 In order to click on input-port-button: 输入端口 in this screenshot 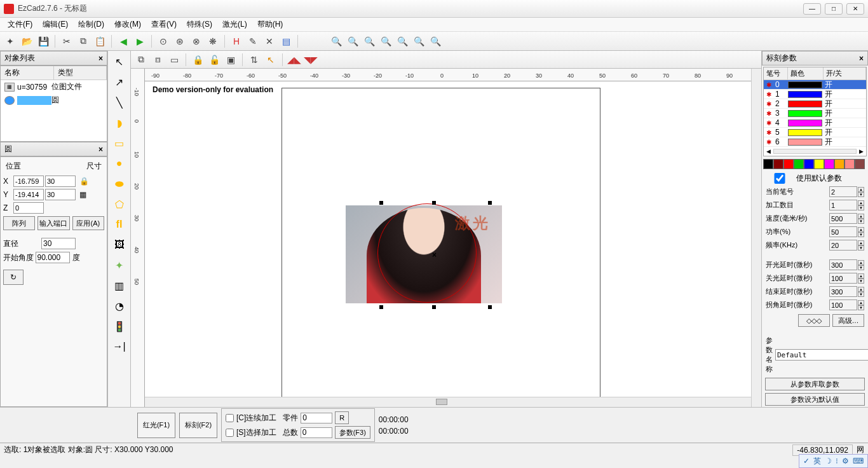, I will do `click(53, 223)`.